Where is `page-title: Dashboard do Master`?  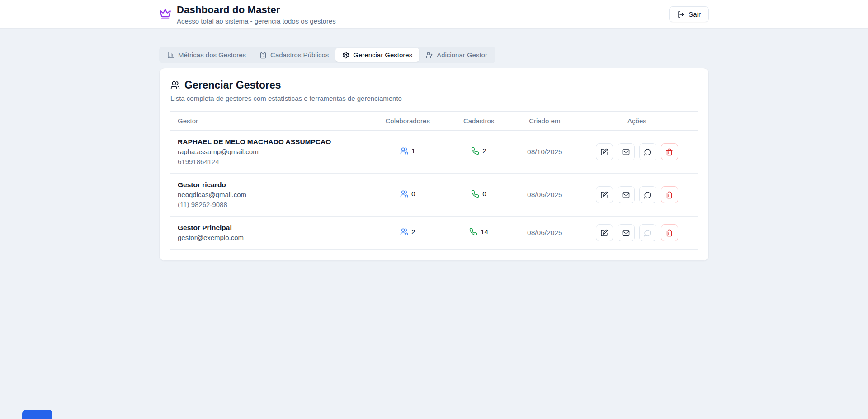 page-title: Dashboard do Master is located at coordinates (256, 10).